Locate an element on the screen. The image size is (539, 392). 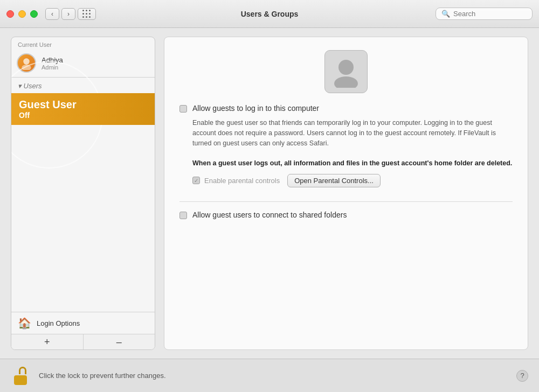
allow-shared-label: Allow guest users to connect to shared f… is located at coordinates (270, 215).